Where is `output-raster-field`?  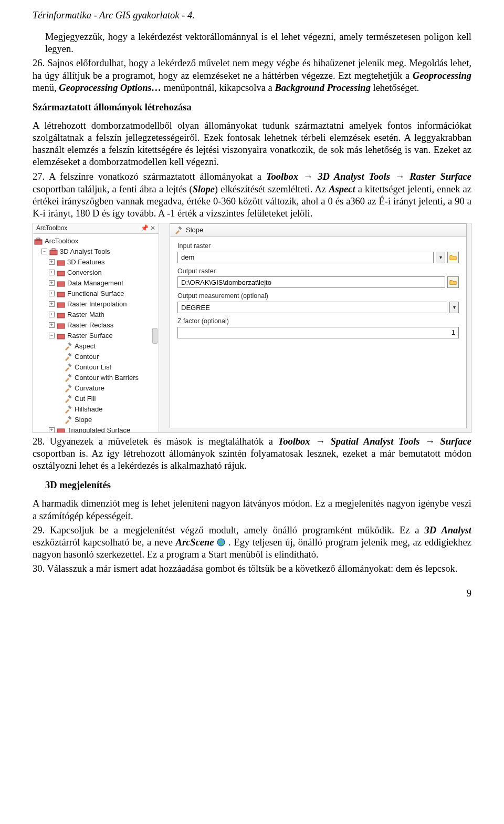
output-raster-field is located at coordinates (311, 282).